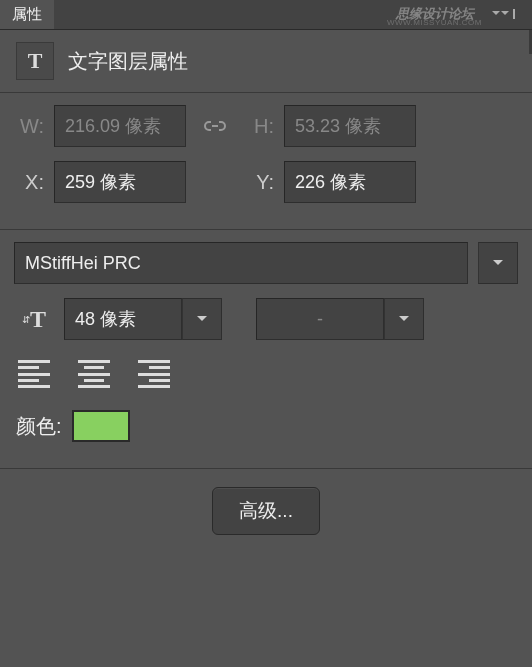 Image resolution: width=532 pixels, height=667 pixels. I want to click on properties-tab: 属性, so click(27, 14).